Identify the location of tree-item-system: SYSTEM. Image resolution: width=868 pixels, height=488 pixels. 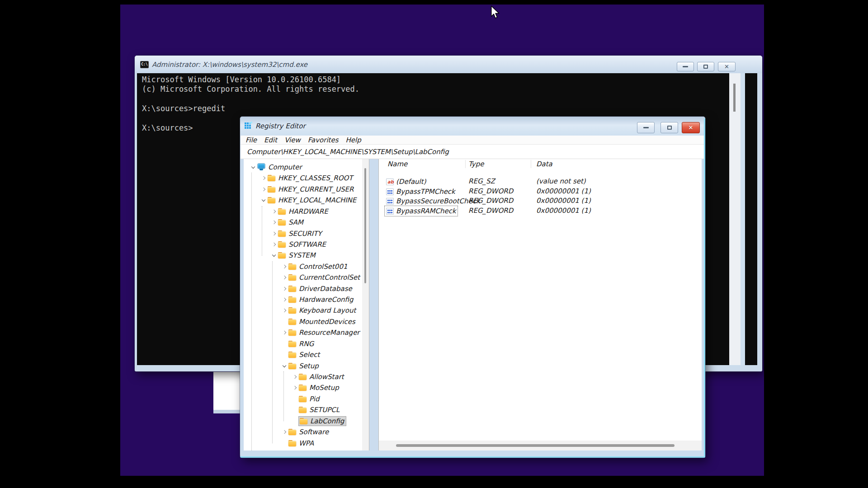
(307, 255).